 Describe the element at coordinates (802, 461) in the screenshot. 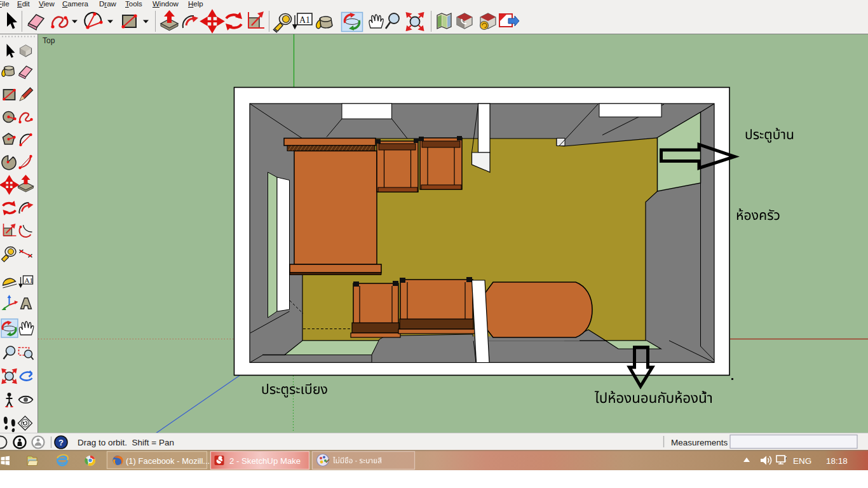

I see `svg-text: ENG` at that location.